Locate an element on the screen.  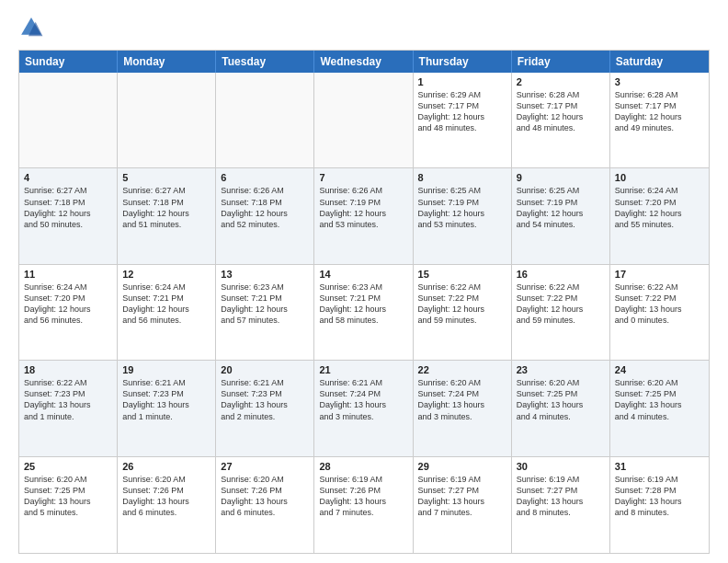
calendar-cell: 31Sunrise: 6:19 AM Sunset: 7:28 PM Dayli… is located at coordinates (660, 505).